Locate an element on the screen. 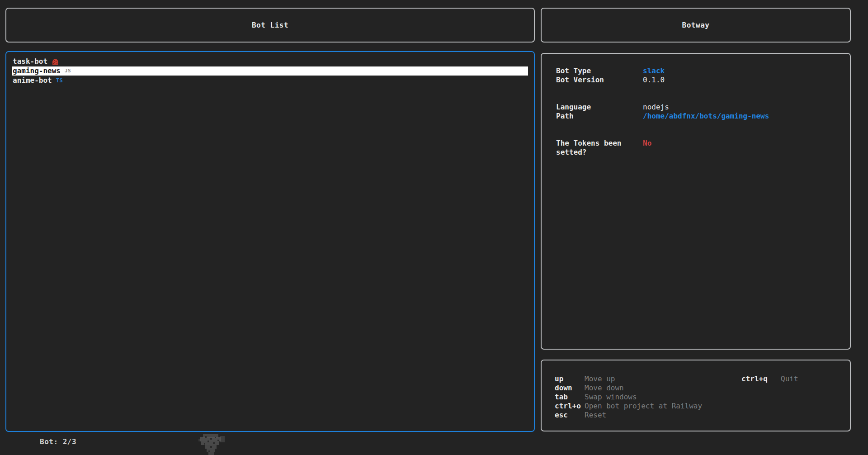 The image size is (868, 455). bot-count-status: Bot: 2/3 is located at coordinates (58, 442).